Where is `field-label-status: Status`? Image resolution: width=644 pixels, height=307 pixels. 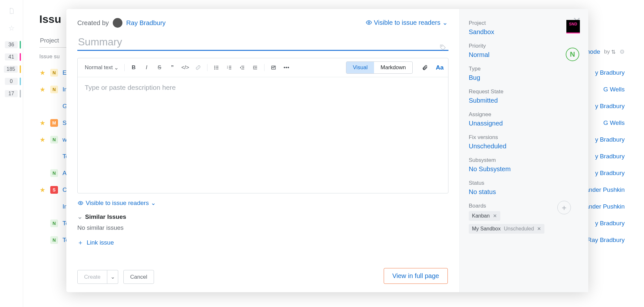
field-label-status: Status is located at coordinates (524, 183).